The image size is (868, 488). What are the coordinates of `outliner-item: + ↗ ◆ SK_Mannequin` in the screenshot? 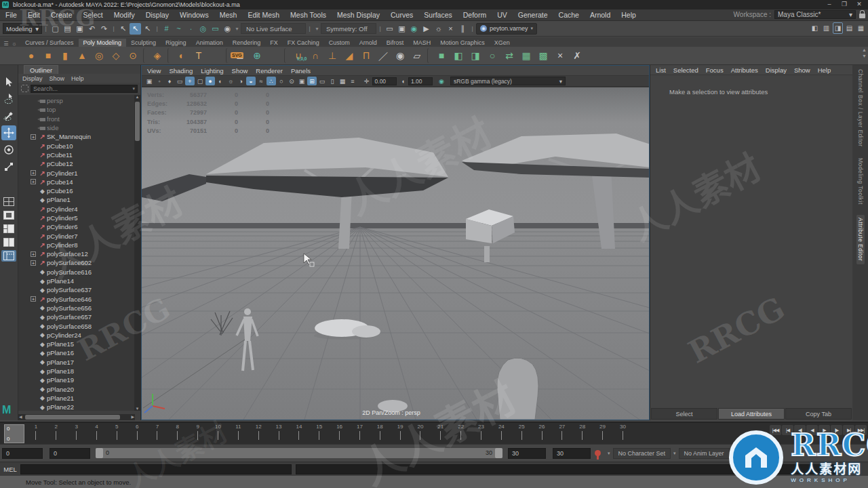 It's located at (77, 137).